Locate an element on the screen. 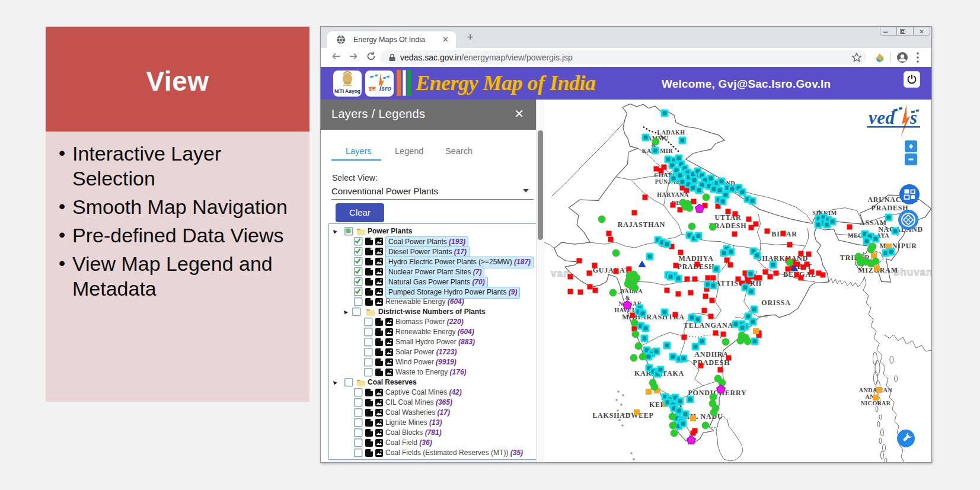 This screenshot has width=980, height=490. svg-text: van is located at coordinates (560, 274).